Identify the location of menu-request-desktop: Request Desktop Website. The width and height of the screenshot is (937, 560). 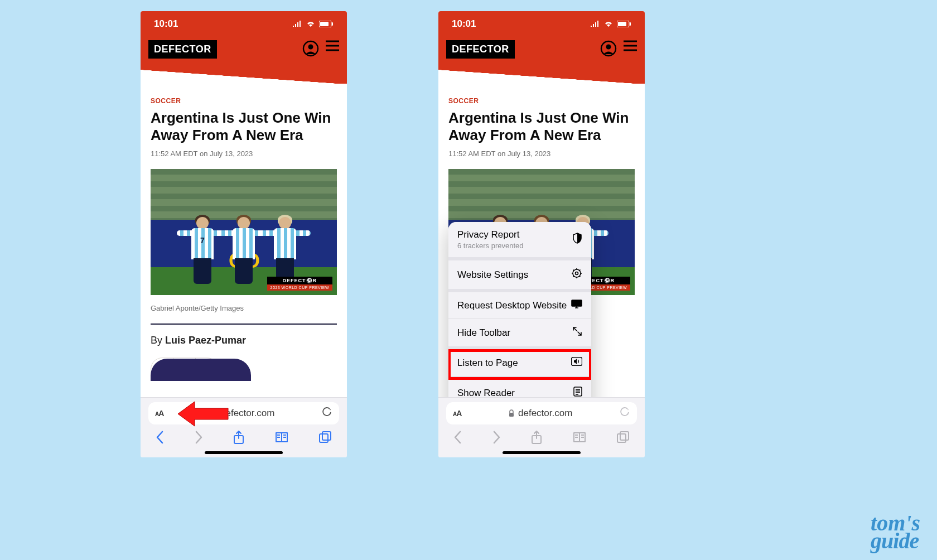
(520, 306).